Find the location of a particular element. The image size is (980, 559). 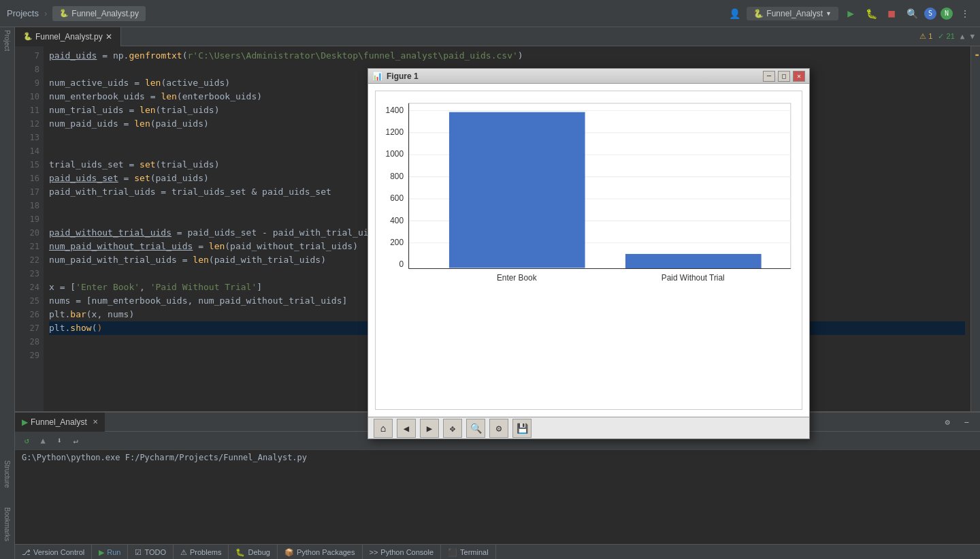

run-tab-close: ✕ is located at coordinates (95, 422).